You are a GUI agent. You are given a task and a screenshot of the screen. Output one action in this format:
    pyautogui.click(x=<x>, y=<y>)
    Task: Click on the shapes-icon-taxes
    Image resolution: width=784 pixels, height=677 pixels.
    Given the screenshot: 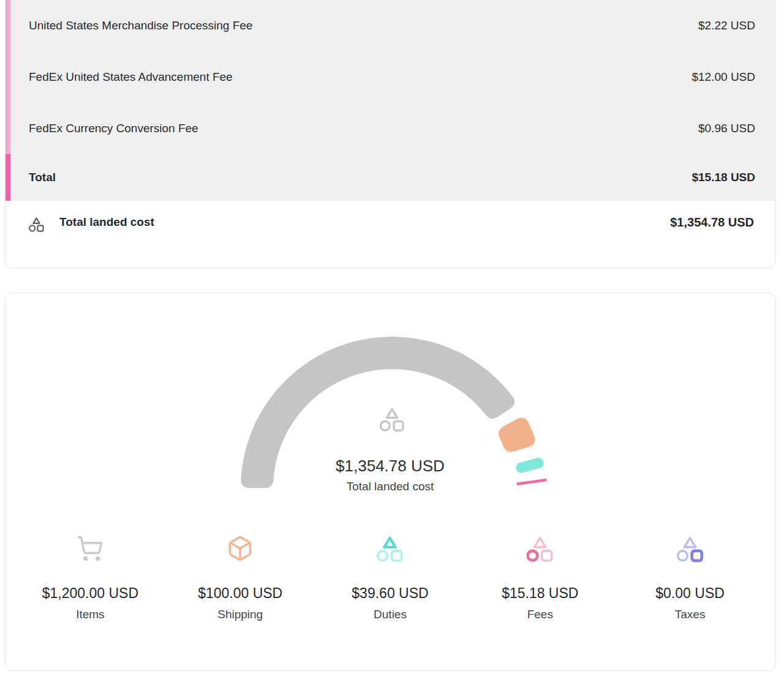 What is the action you would take?
    pyautogui.click(x=690, y=548)
    